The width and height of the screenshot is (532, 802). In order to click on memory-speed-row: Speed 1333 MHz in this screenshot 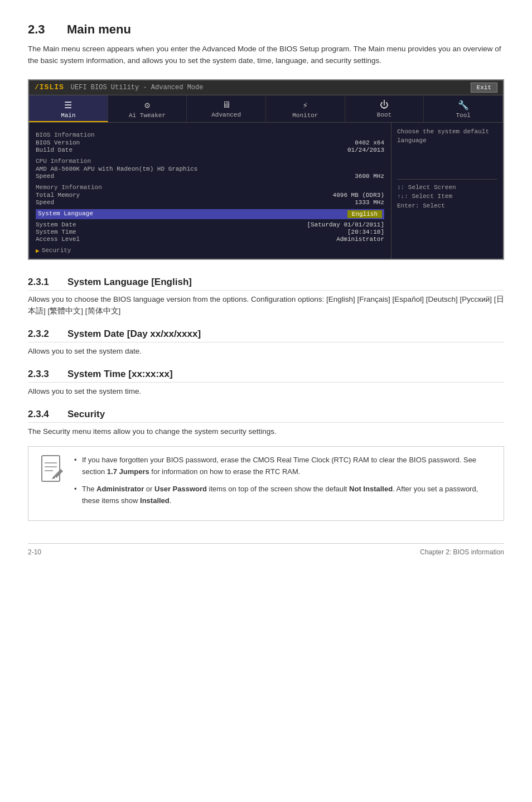, I will do `click(210, 202)`.